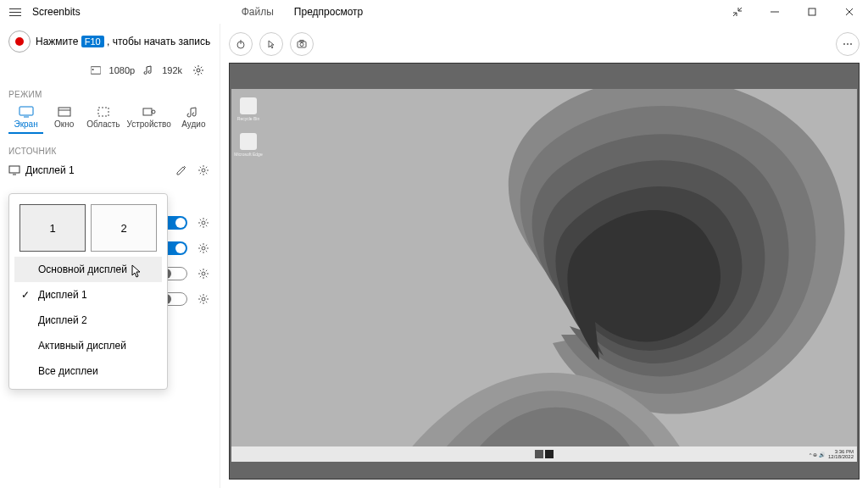  What do you see at coordinates (329, 12) in the screenshot?
I see `tab-preview: Предпросмотр` at bounding box center [329, 12].